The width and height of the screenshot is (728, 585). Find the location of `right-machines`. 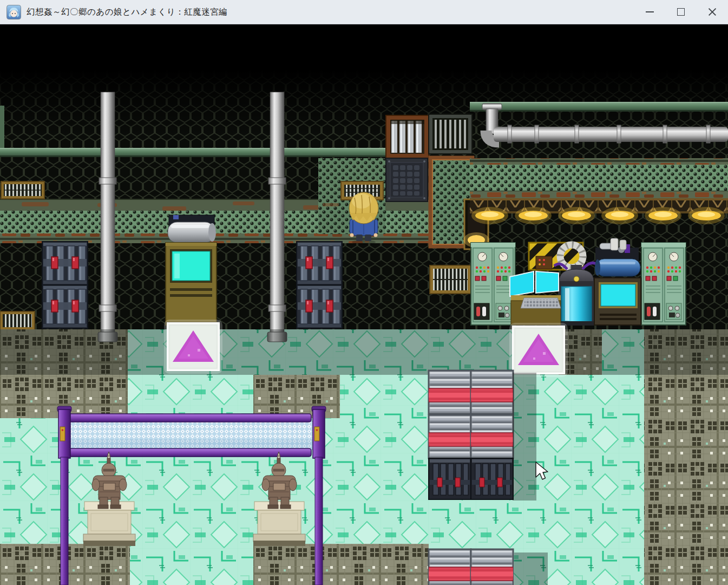

right-machines is located at coordinates (578, 282).